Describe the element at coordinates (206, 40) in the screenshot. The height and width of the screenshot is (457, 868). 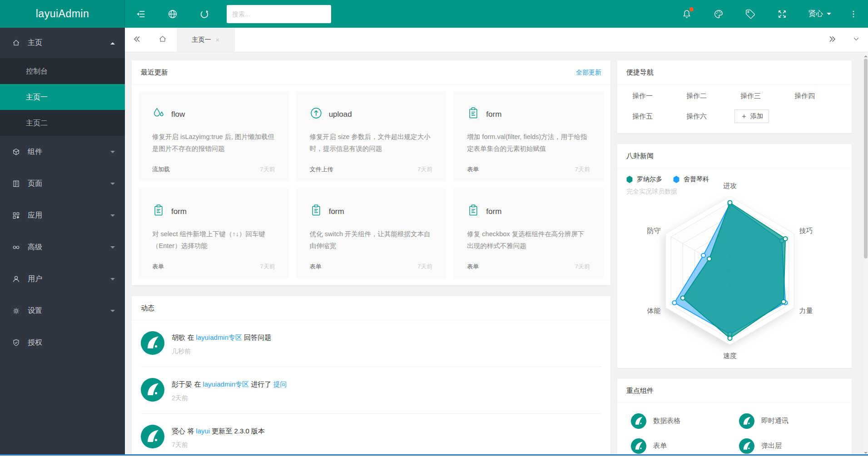
I see `tab-homepage-one: 主页一 ×` at that location.